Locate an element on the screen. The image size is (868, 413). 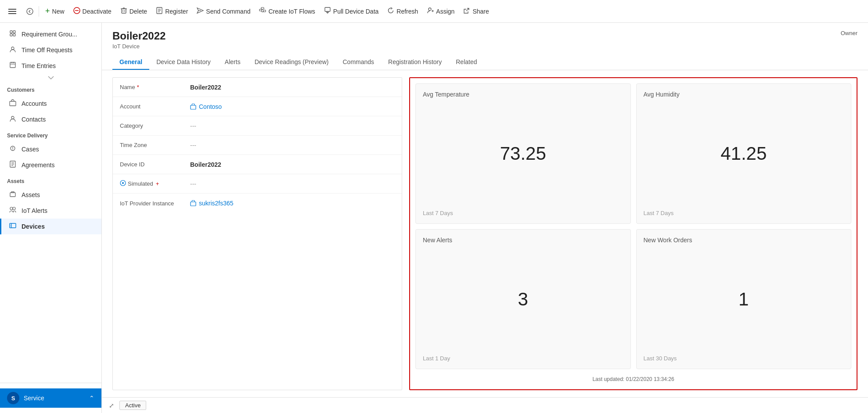
plus-icon: + is located at coordinates (47, 11).